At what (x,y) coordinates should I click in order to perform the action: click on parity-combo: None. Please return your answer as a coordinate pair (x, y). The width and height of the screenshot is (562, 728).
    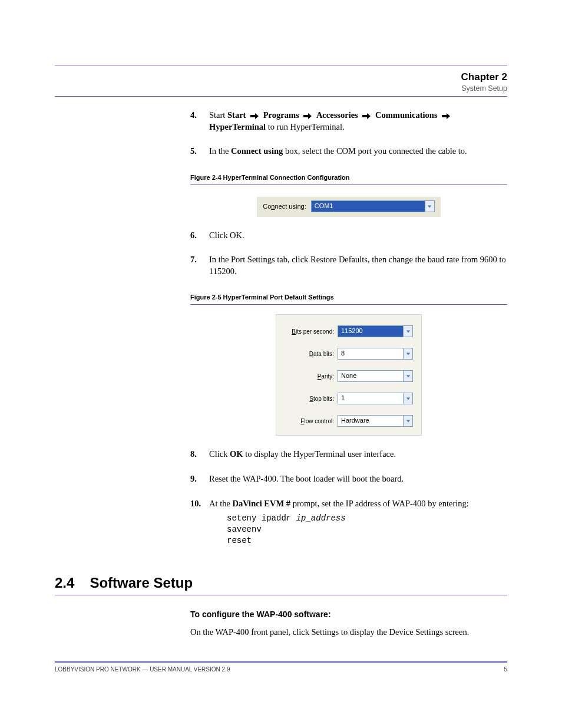
    Looking at the image, I should click on (375, 376).